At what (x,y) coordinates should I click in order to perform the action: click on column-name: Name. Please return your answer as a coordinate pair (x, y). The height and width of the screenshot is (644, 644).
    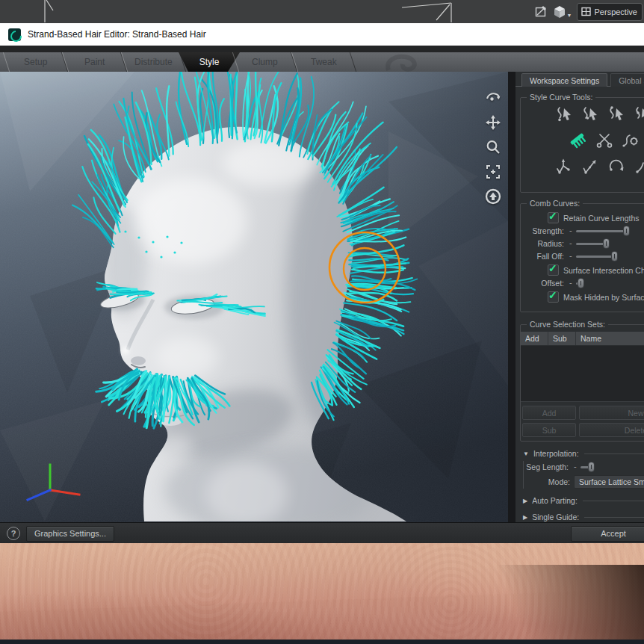
    Looking at the image, I should click on (610, 338).